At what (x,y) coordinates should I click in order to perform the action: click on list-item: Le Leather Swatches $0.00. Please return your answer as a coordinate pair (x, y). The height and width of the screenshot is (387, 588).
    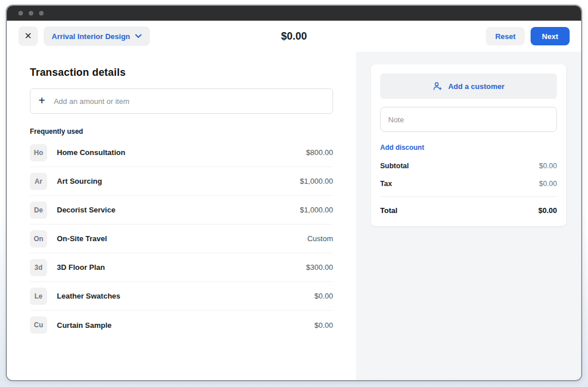
    Looking at the image, I should click on (181, 296).